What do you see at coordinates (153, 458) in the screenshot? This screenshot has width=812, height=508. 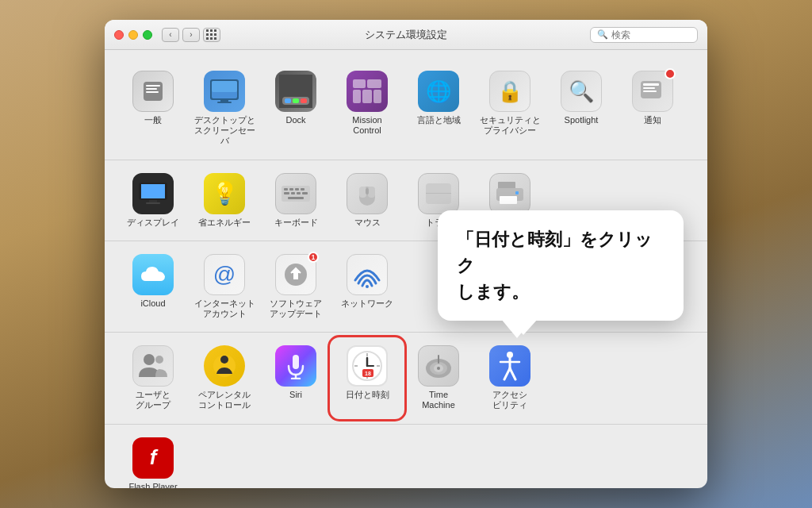 I see `flash-icon: f` at bounding box center [153, 458].